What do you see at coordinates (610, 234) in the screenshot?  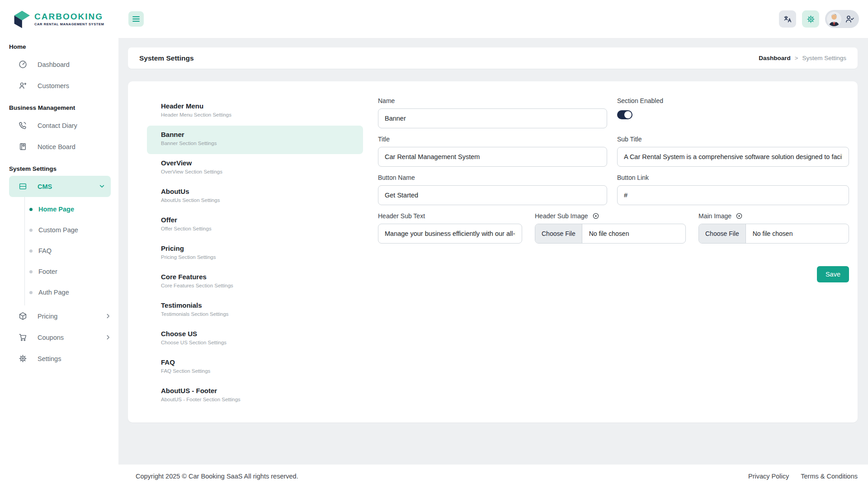 I see `header-sub-image-file-input: Choose File No file chosen` at bounding box center [610, 234].